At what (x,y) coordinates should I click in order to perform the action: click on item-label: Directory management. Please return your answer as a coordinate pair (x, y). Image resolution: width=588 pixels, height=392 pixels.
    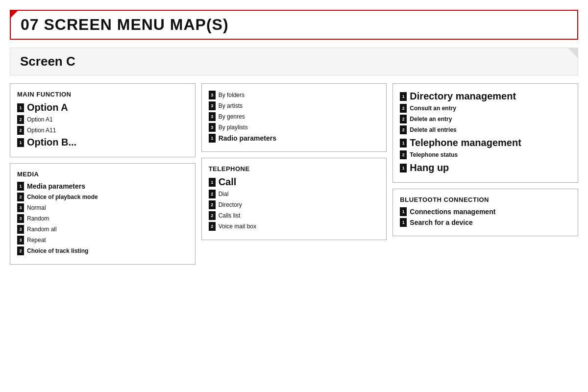
    Looking at the image, I should click on (463, 96).